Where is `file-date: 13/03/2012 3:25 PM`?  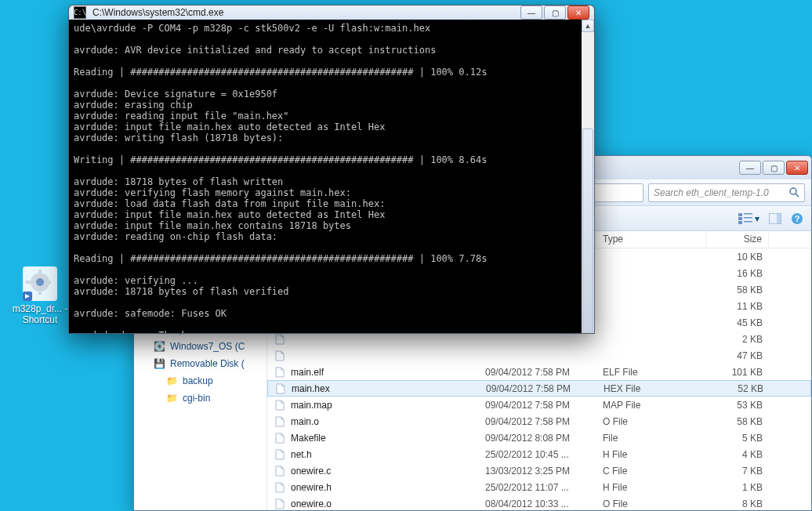
file-date: 13/03/2012 3:25 PM is located at coordinates (538, 471).